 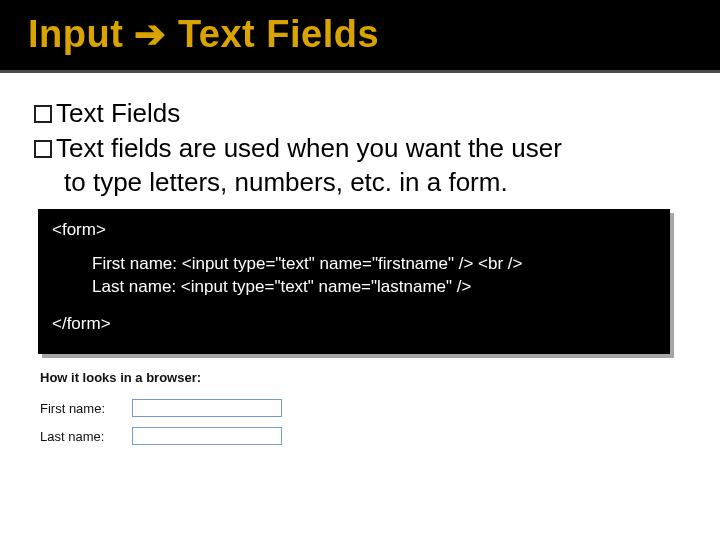 What do you see at coordinates (210, 408) in the screenshot?
I see `preview-row-first: First name:` at bounding box center [210, 408].